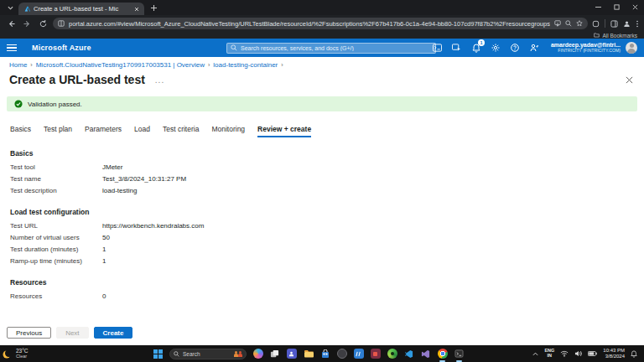 The image size is (644, 362). What do you see at coordinates (58, 131) in the screenshot?
I see `tab-test-plan: Test plan` at bounding box center [58, 131].